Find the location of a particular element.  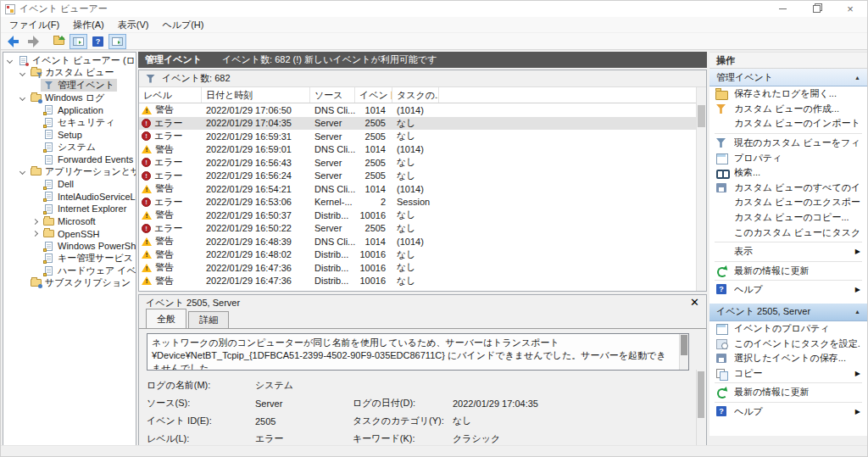

action-item-0-1: カスタム ビューの作成... is located at coordinates (788, 109).